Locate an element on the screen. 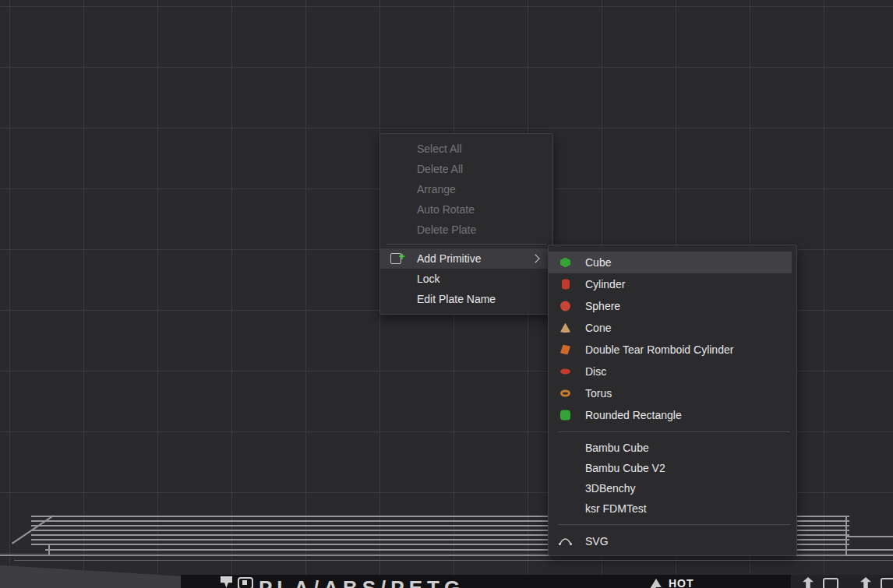 This screenshot has height=588, width=893. menu-item-delete-all: Delete All is located at coordinates (466, 169).